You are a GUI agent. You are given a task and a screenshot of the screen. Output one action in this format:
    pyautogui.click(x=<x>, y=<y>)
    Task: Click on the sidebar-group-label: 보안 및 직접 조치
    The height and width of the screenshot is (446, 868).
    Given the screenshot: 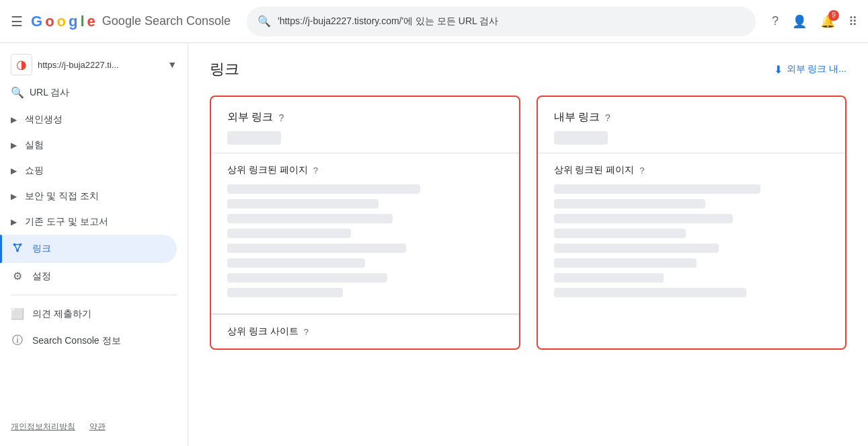 What is the action you would take?
    pyautogui.click(x=62, y=196)
    